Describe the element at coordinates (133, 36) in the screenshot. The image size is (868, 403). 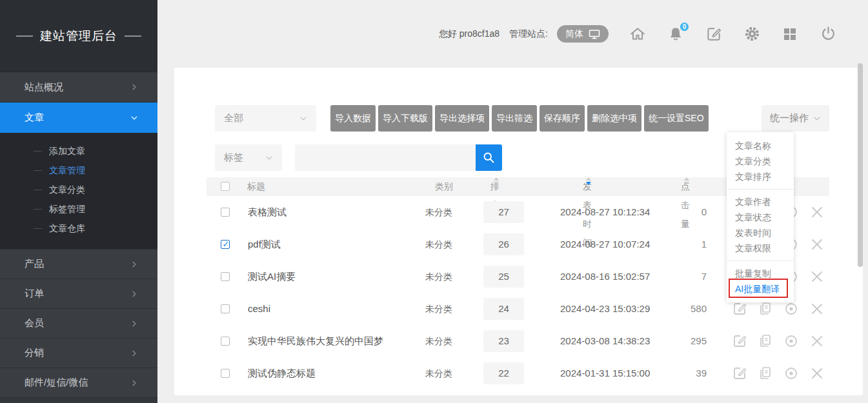
I see `title-dash-right` at that location.